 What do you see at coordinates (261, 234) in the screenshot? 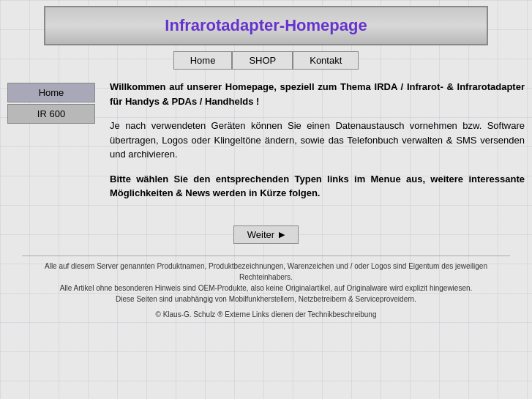
I see `weiter-label: Weiter` at bounding box center [261, 234].